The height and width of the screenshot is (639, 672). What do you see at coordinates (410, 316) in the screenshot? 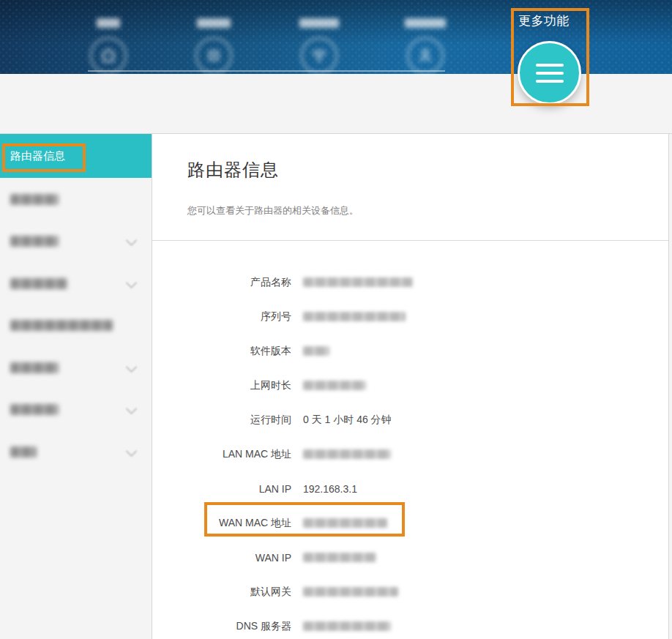
I see `field-row-serial-number: 序列号` at bounding box center [410, 316].